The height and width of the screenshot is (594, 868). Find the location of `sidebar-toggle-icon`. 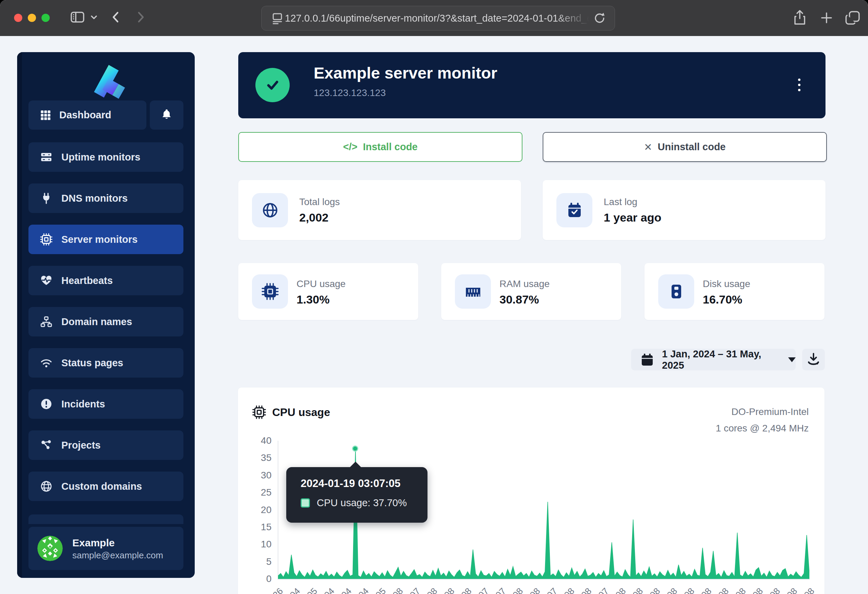

sidebar-toggle-icon is located at coordinates (78, 17).